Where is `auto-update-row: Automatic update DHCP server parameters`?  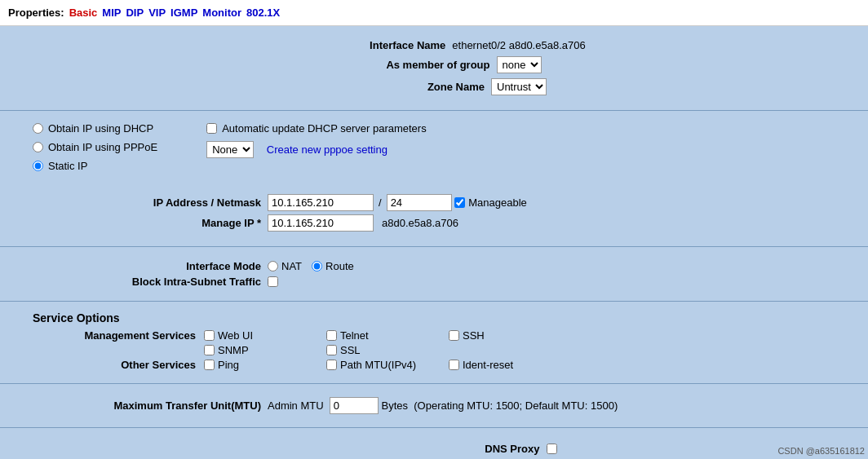
auto-update-row: Automatic update DHCP server parameters is located at coordinates (317, 129).